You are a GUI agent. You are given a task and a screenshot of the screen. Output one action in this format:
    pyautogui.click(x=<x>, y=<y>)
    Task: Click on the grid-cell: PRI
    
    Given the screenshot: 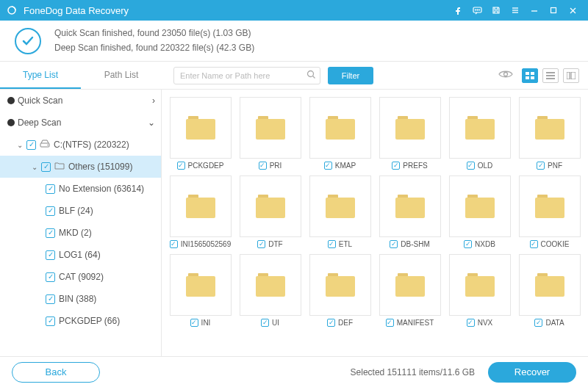 What is the action you would take?
    pyautogui.click(x=270, y=134)
    